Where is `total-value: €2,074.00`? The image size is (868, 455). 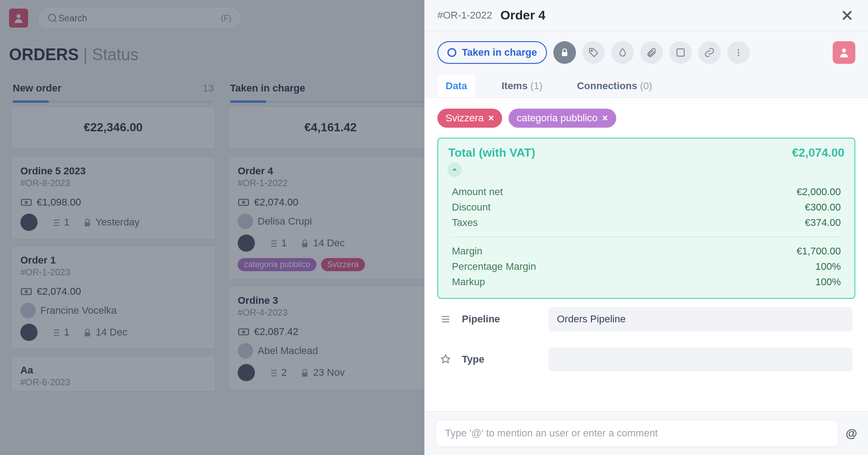
total-value: €2,074.00 is located at coordinates (818, 153).